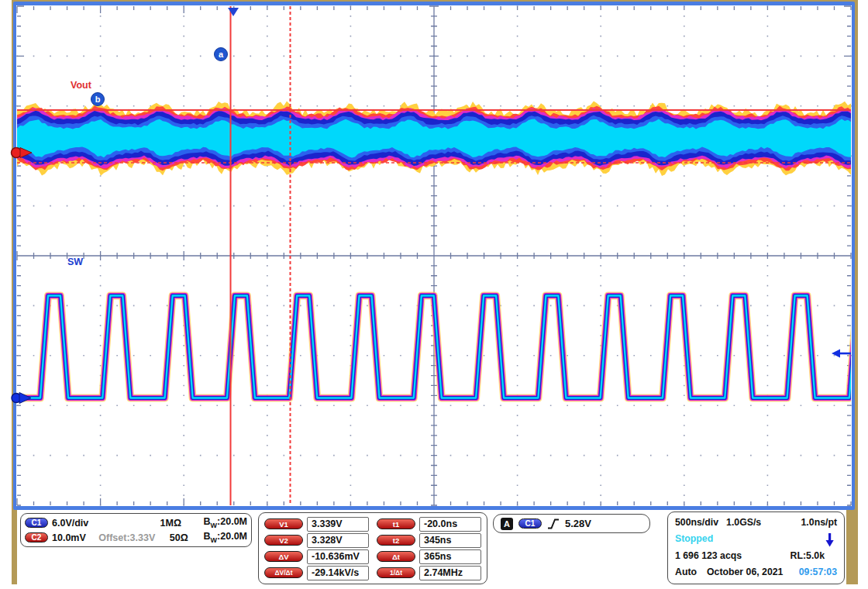  What do you see at coordinates (756, 556) in the screenshot?
I see `acquisitions-row: 1 696 123 acqs RL:5.0k` at bounding box center [756, 556].